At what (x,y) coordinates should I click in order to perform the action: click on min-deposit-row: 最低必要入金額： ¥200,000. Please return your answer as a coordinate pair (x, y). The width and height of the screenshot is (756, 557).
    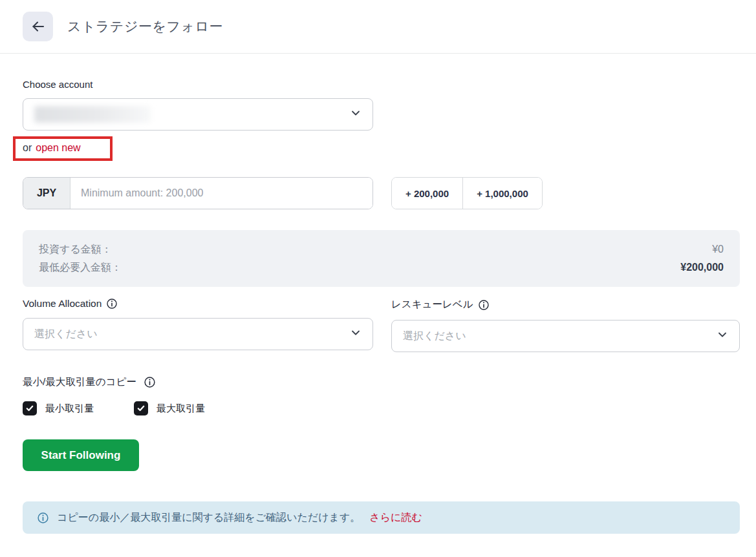
    Looking at the image, I should click on (382, 268).